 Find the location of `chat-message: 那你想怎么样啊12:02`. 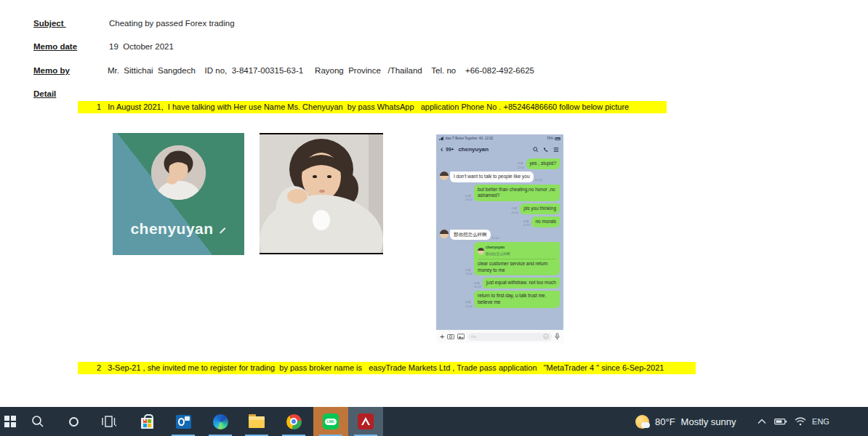

chat-message: 那你想怎么样啊12:02 is located at coordinates (500, 235).